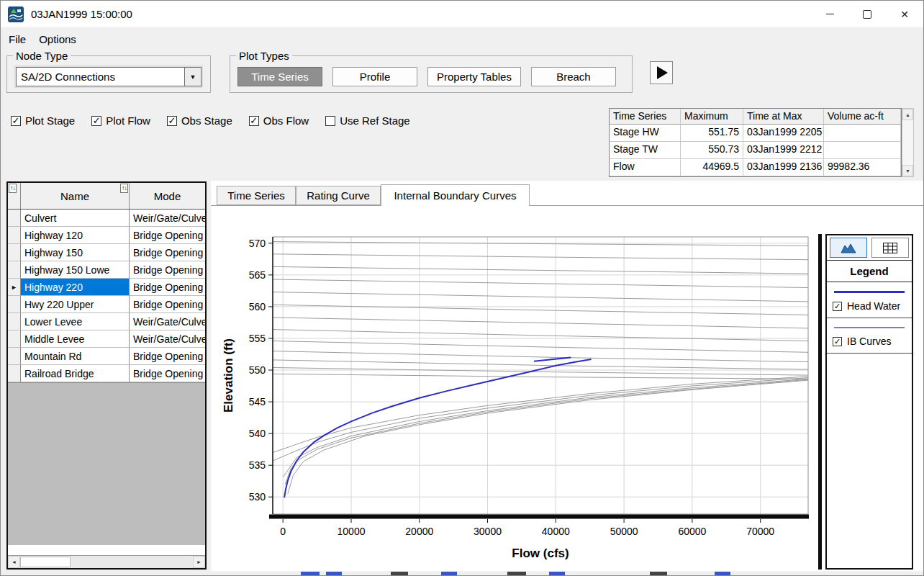 This screenshot has width=924, height=576. What do you see at coordinates (107, 339) in the screenshot?
I see `table-row-middle-levee: Middle LeveeWeir/Gate/Culve` at bounding box center [107, 339].